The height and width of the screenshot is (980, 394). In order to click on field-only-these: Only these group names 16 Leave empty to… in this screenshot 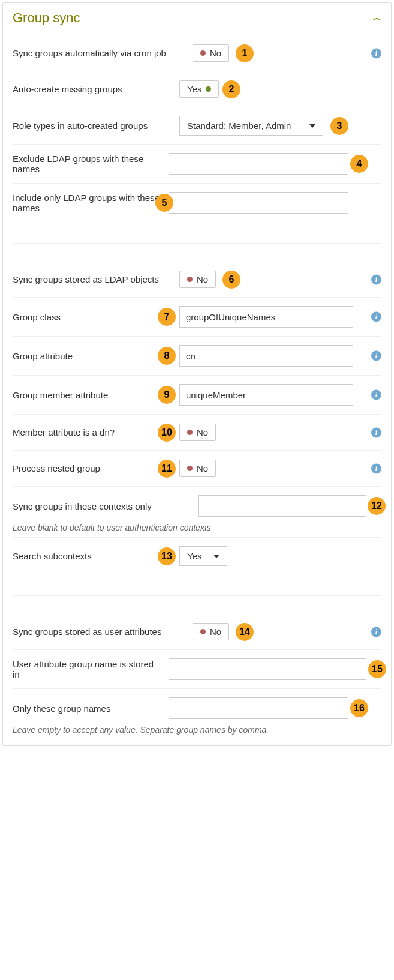, I will do `click(197, 714)`.